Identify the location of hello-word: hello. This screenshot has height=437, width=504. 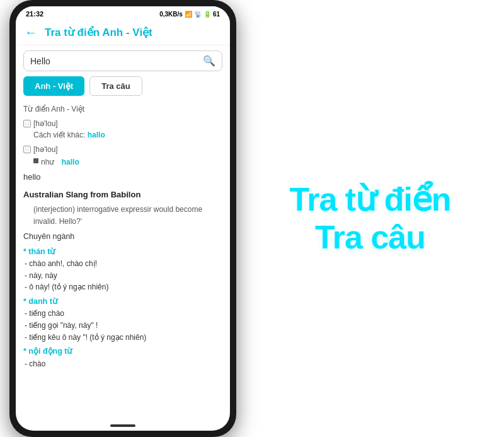
(123, 177).